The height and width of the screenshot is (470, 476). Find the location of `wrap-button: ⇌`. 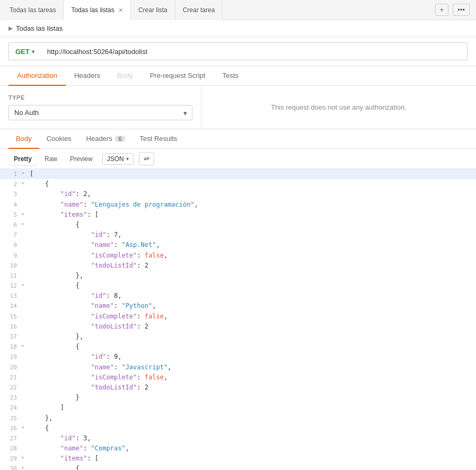

wrap-button: ⇌ is located at coordinates (146, 159).